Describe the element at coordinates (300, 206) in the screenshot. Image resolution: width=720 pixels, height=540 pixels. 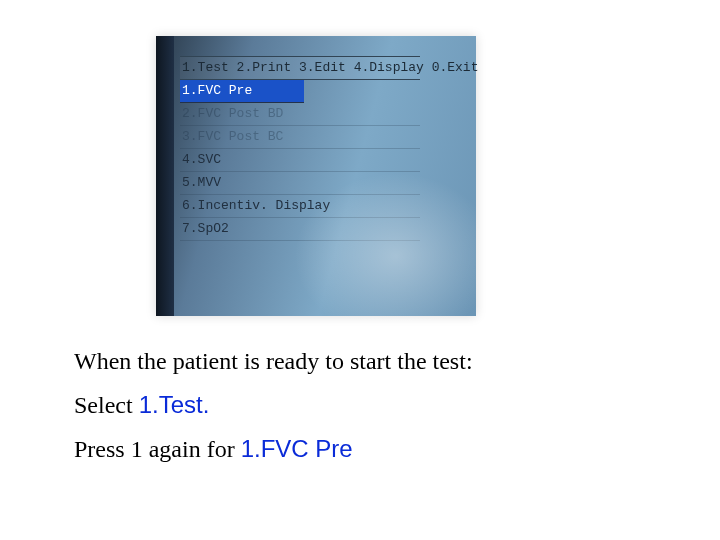
I see `menu-item-incentive-display: 6.Incentiv. Display` at that location.